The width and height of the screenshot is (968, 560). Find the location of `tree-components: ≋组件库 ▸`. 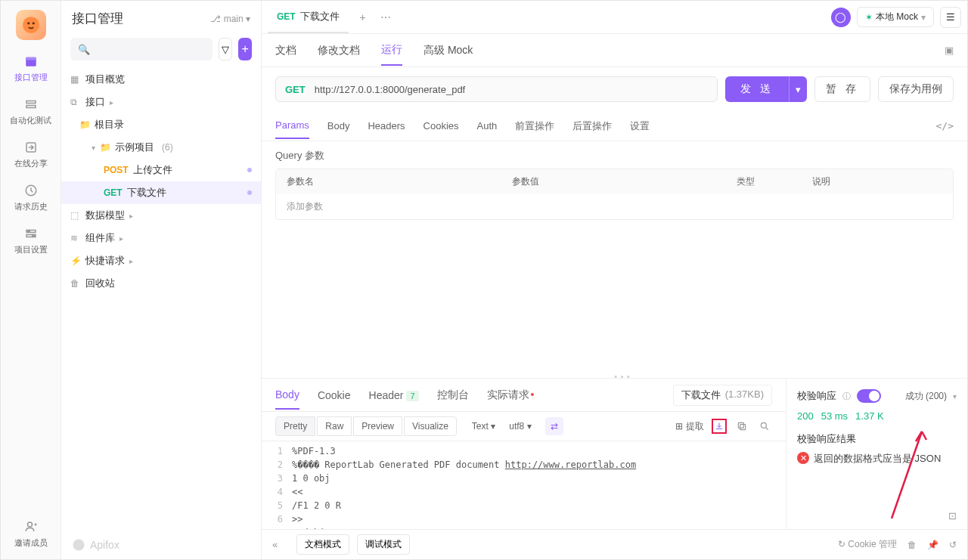

tree-components: ≋组件库 ▸ is located at coordinates (161, 238).